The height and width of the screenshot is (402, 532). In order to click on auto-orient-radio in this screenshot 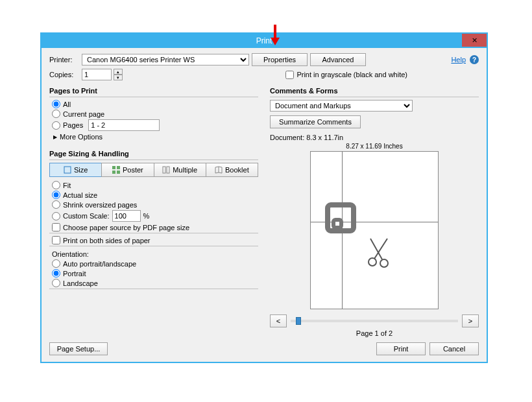, I will do `click(56, 263)`.